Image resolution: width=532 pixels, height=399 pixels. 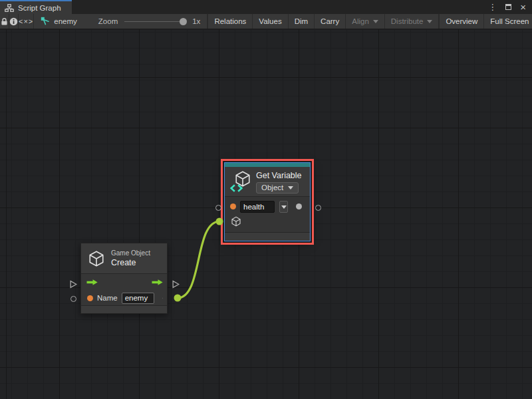 I want to click on graph-breadcrumb: enemy, so click(x=59, y=21).